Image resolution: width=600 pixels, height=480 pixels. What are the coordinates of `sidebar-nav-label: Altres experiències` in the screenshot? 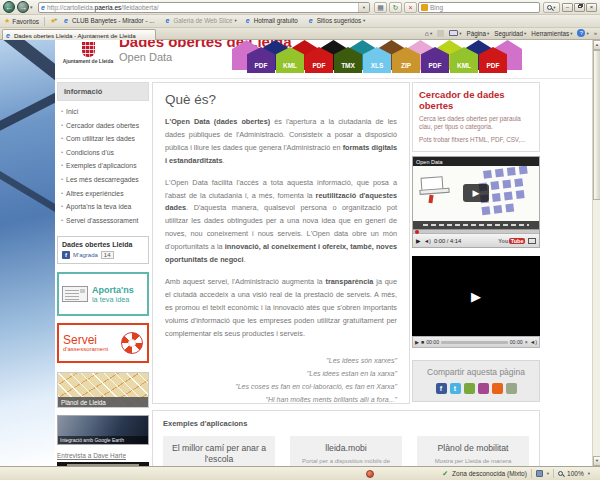 It's located at (94, 194).